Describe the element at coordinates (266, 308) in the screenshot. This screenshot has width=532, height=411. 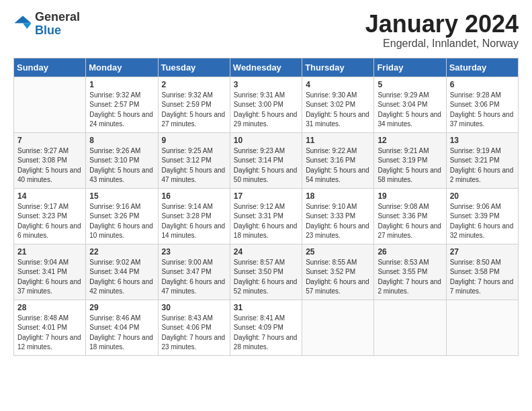
I see `day-number: 31` at that location.